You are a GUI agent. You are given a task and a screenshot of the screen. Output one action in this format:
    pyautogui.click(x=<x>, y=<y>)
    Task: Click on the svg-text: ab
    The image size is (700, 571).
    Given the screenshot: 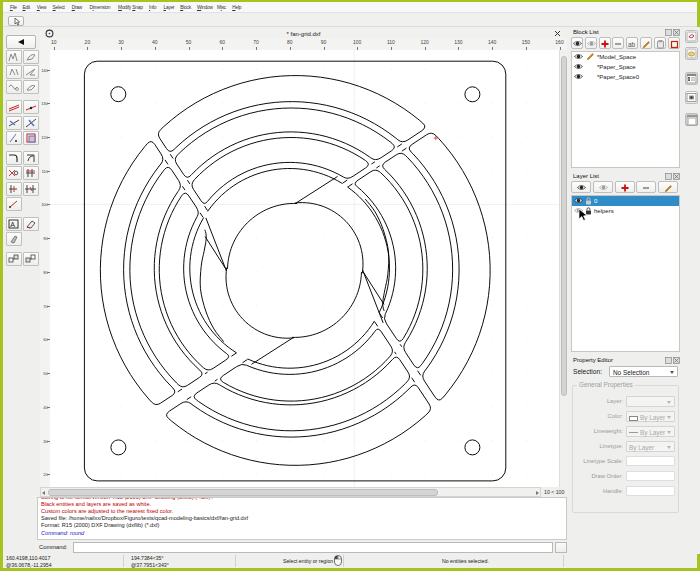 What is the action you would take?
    pyautogui.click(x=632, y=44)
    